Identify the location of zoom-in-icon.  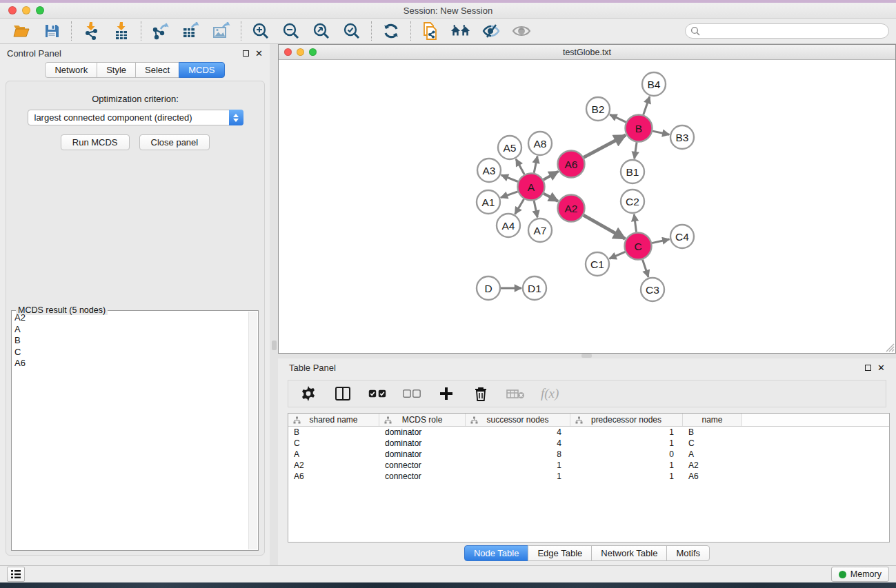
(261, 31).